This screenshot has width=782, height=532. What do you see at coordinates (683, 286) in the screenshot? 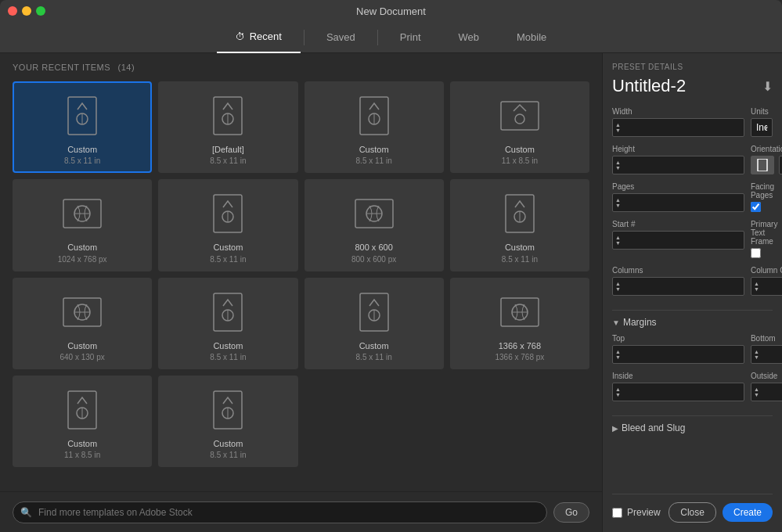
I see `columns-input: 1` at bounding box center [683, 286].